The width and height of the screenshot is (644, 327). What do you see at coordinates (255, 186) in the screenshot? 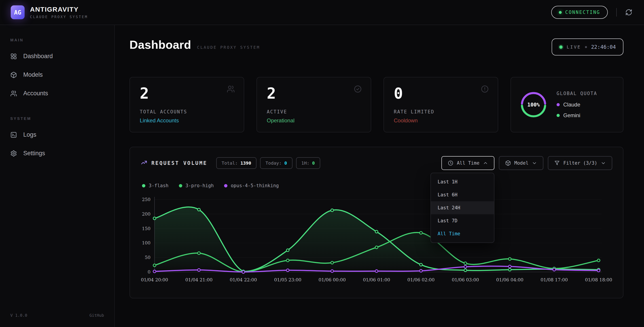
I see `legend-series-name: opus-4-5-thinking` at bounding box center [255, 186].